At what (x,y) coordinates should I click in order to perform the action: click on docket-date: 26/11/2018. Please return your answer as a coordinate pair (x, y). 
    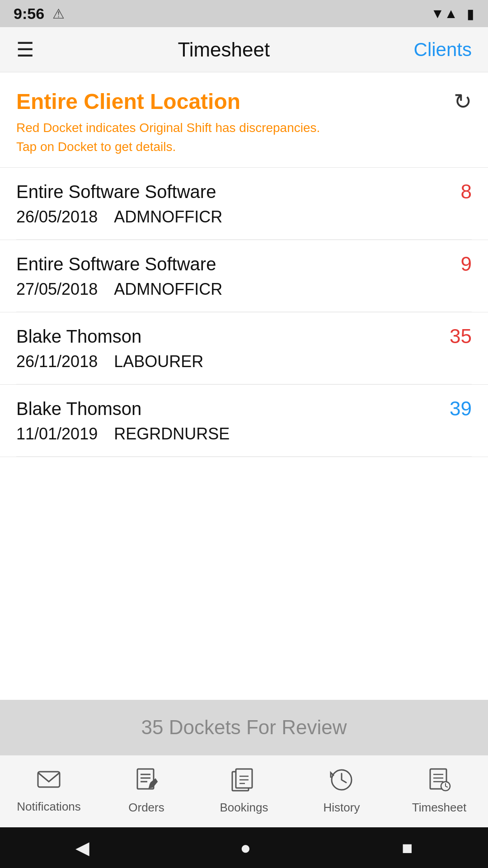
    Looking at the image, I should click on (57, 362).